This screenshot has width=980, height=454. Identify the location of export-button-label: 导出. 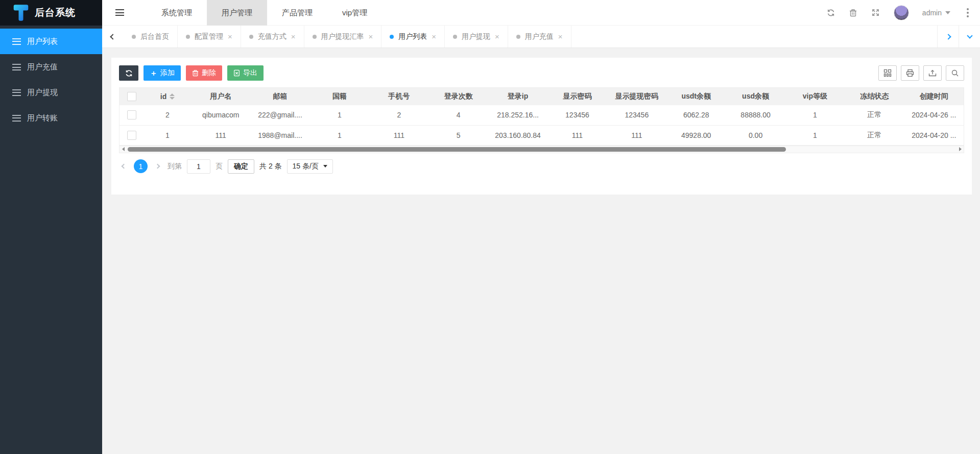
(250, 73).